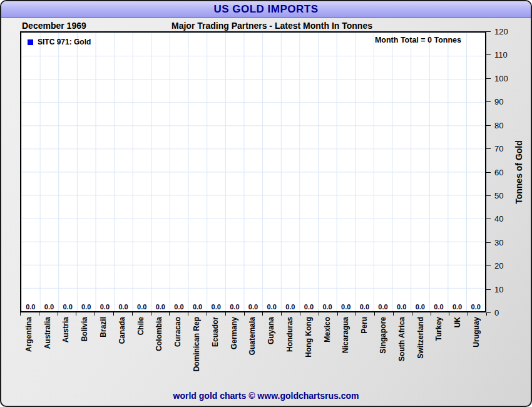  Describe the element at coordinates (85, 353) in the screenshot. I see `x-category-cell: Bolivia` at that location.